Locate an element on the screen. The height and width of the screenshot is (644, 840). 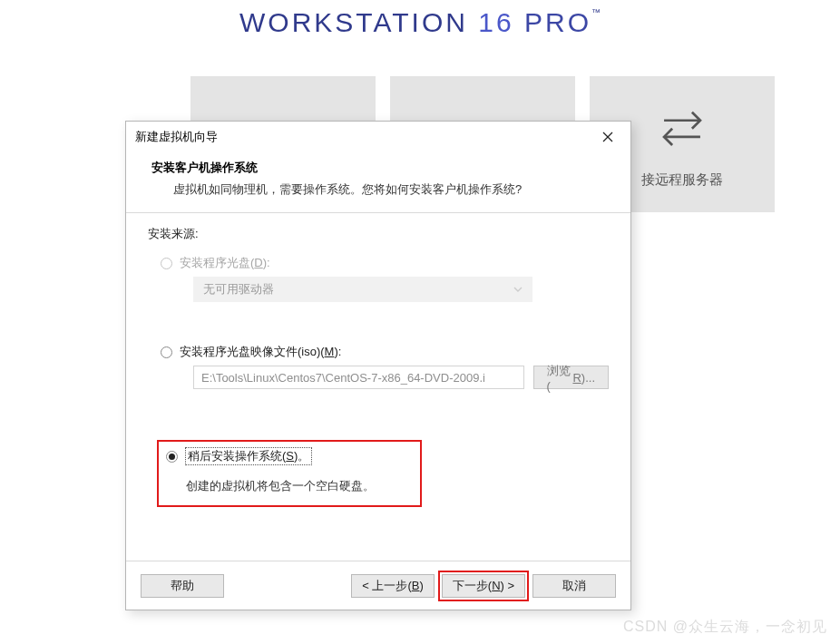
iso-path-input: E:\Tools\Linux\Centos7\CentOS-7-x86_64-D… is located at coordinates (359, 377).